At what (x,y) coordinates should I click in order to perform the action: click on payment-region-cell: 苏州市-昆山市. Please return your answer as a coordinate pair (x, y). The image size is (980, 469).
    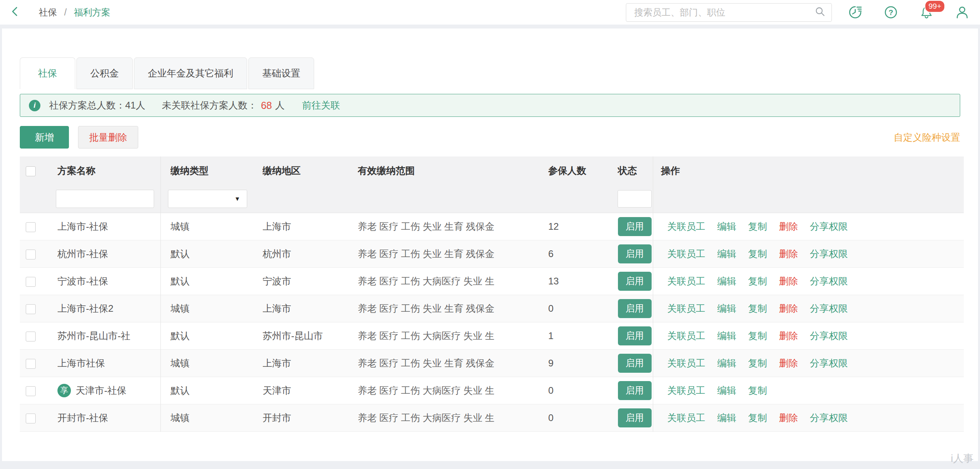
    Looking at the image, I should click on (305, 336).